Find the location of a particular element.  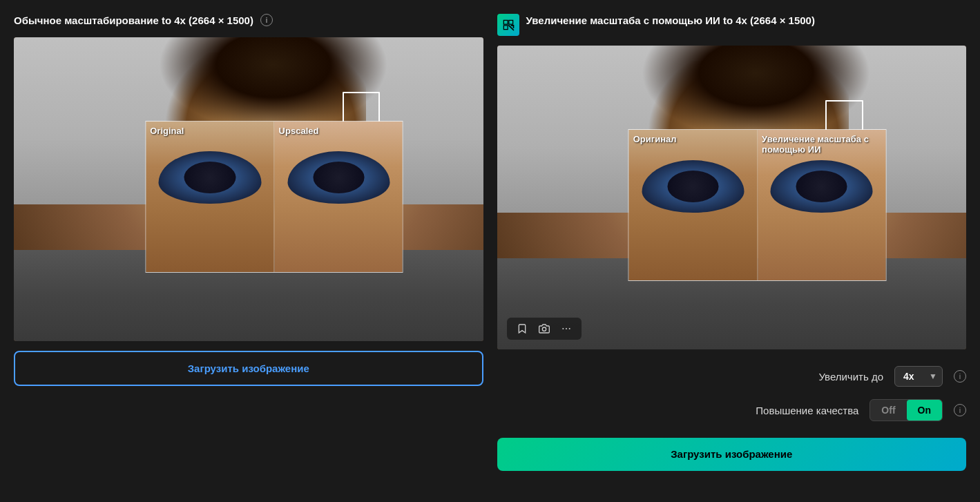

controls-section: Увеличить до 2x 4x 6x 8x ▼ i Повышение к… is located at coordinates (732, 394).